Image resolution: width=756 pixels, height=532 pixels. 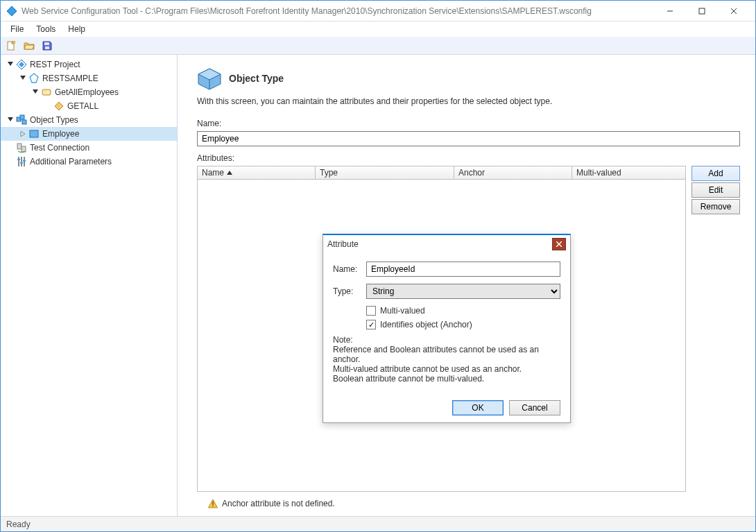 What do you see at coordinates (447, 329) in the screenshot?
I see `attribute-dialog: Attribute Name: Type:` at bounding box center [447, 329].